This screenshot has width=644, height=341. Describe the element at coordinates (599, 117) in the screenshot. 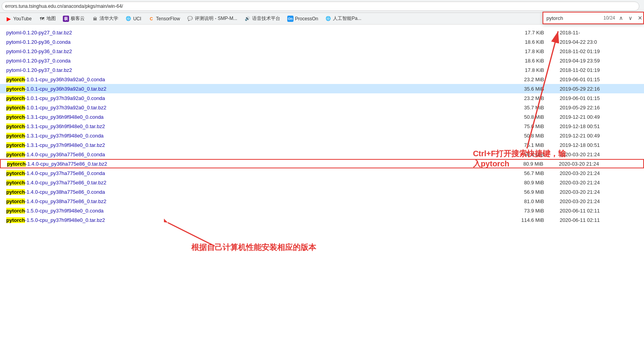

I see `file-date: 2019-12-21 00:49` at that location.